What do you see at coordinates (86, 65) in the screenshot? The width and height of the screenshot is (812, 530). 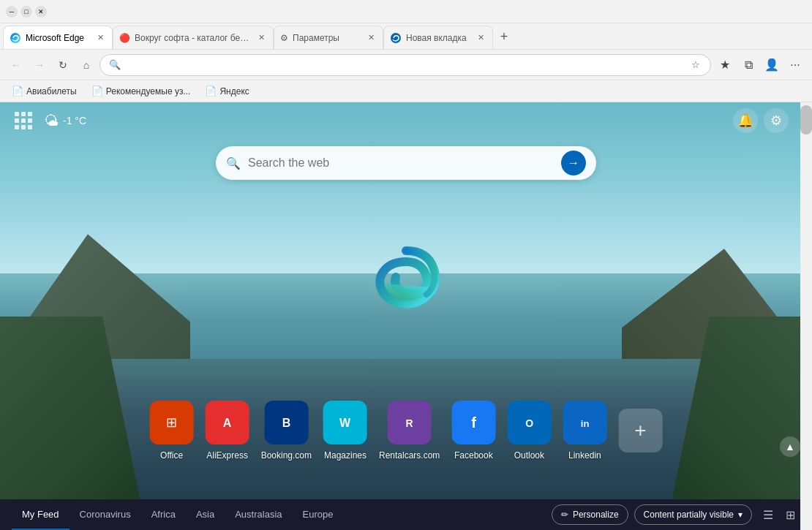 I see `home-button: ⌂` at bounding box center [86, 65].